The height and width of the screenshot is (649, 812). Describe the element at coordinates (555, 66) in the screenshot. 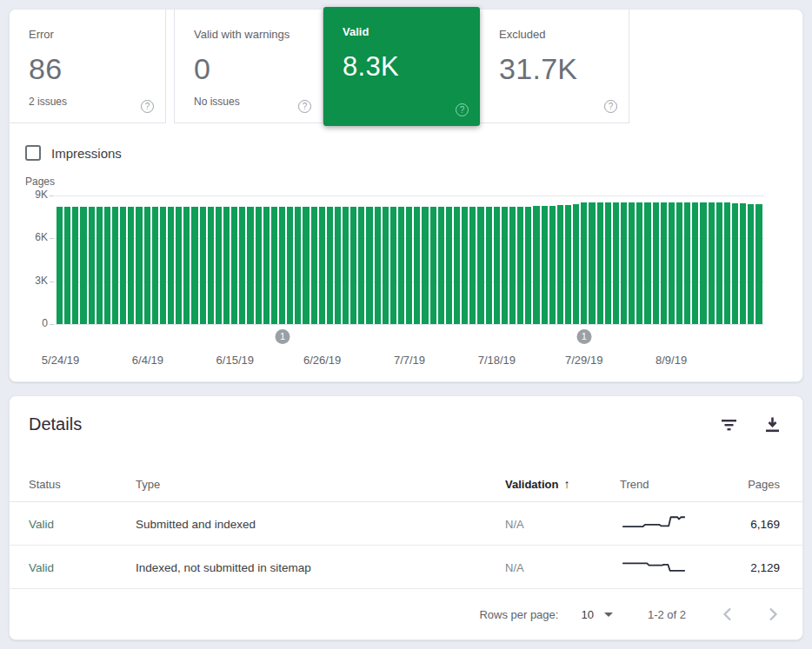

I see `status-card-excluded: Excluded31.7K?` at that location.